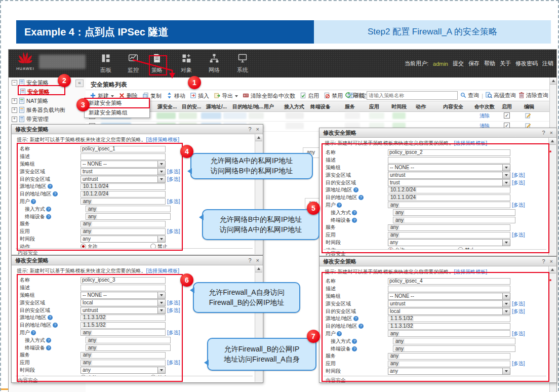  I want to click on about-link: 关于, so click(505, 64).